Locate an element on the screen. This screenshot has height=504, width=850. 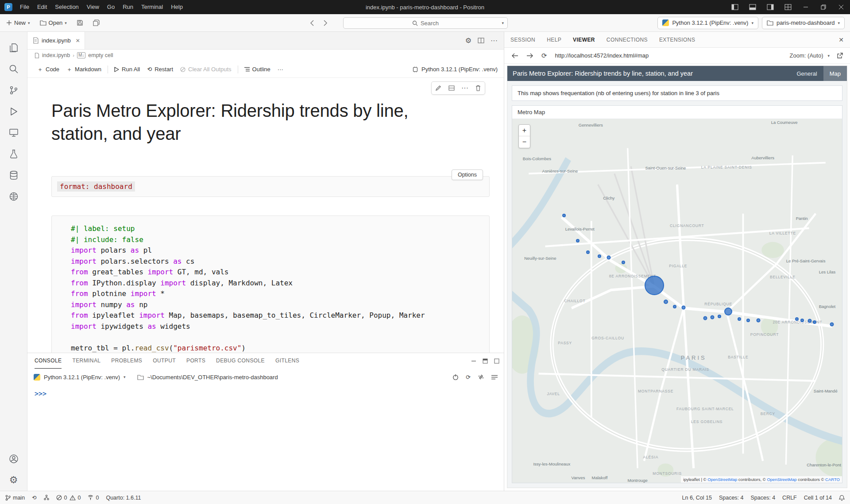
split-cell-icon is located at coordinates (452, 88).